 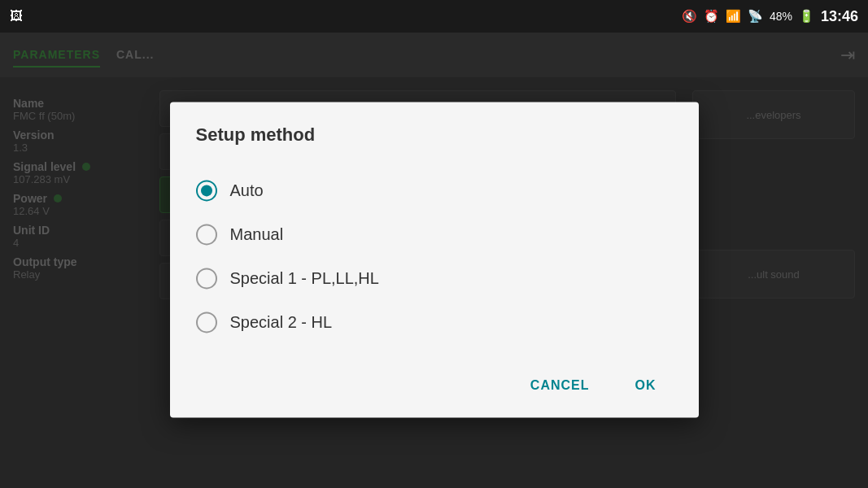 I want to click on radio-special2-circle, so click(x=207, y=322).